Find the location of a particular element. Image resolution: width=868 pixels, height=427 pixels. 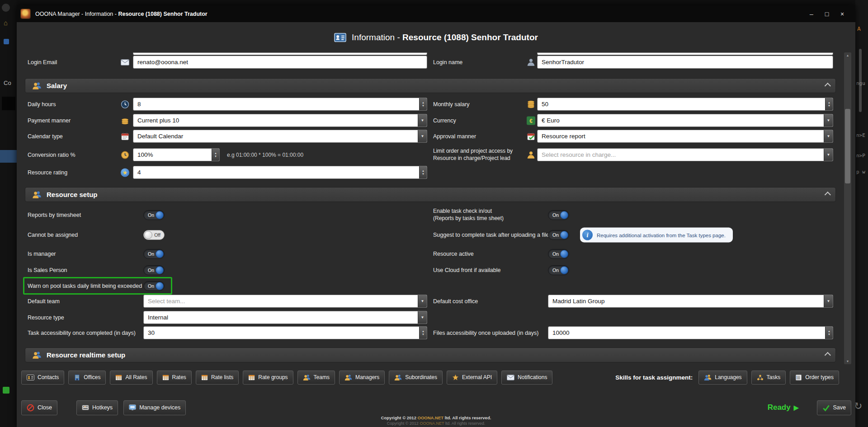

is-manager-toggle: On is located at coordinates (154, 254).